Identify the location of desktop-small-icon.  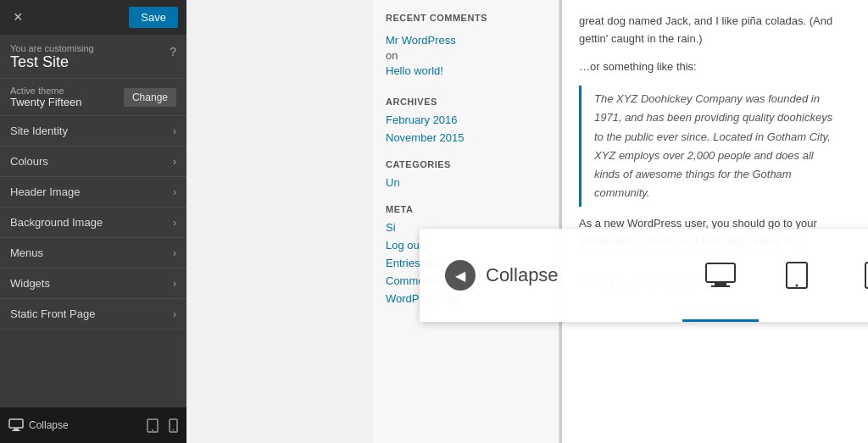
(16, 425).